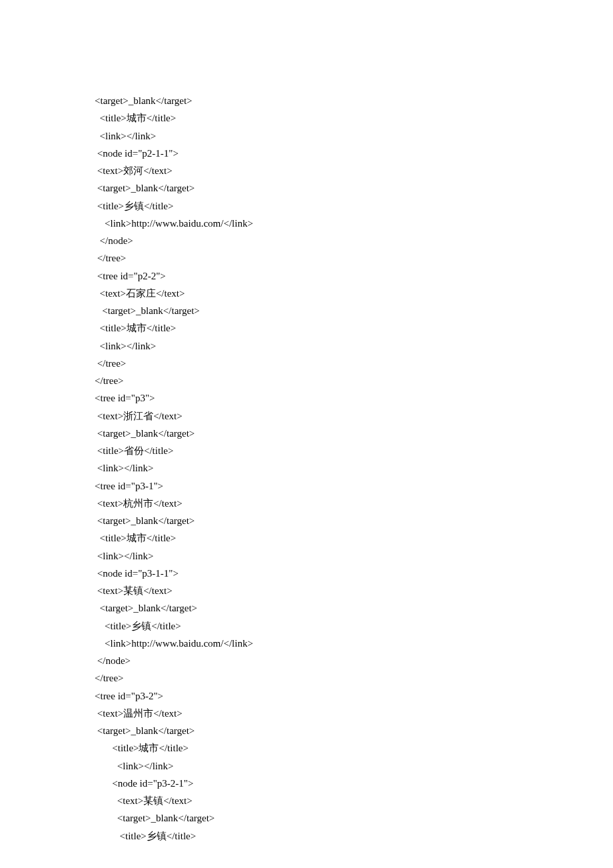  I want to click on code-line: <tree id="p2-2">, so click(328, 276).